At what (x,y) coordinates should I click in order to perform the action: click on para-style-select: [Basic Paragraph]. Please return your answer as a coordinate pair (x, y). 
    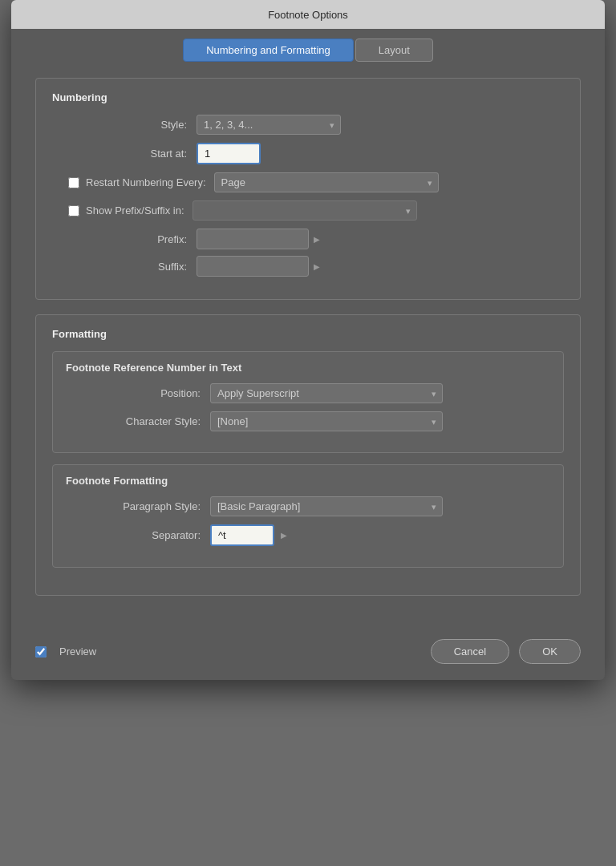
    Looking at the image, I should click on (326, 507).